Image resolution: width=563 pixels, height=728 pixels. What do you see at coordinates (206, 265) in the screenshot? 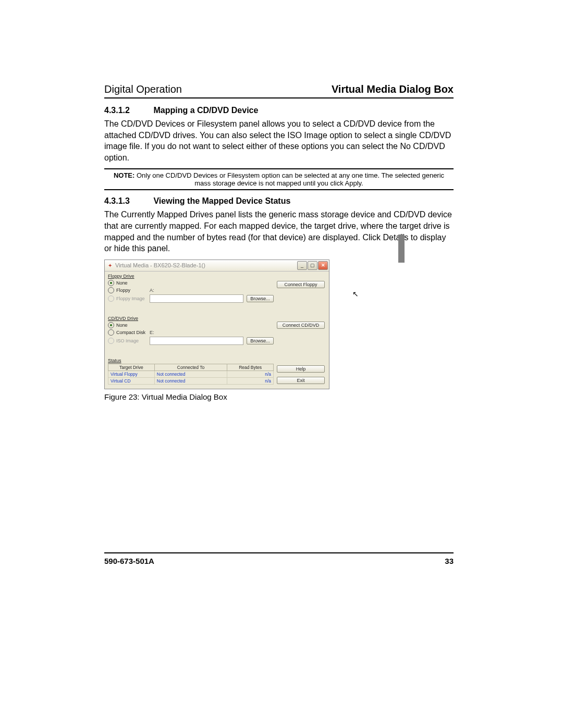
I see `dialog-title: Virtual Media - BX620-S2-Blade-1()` at bounding box center [206, 265].